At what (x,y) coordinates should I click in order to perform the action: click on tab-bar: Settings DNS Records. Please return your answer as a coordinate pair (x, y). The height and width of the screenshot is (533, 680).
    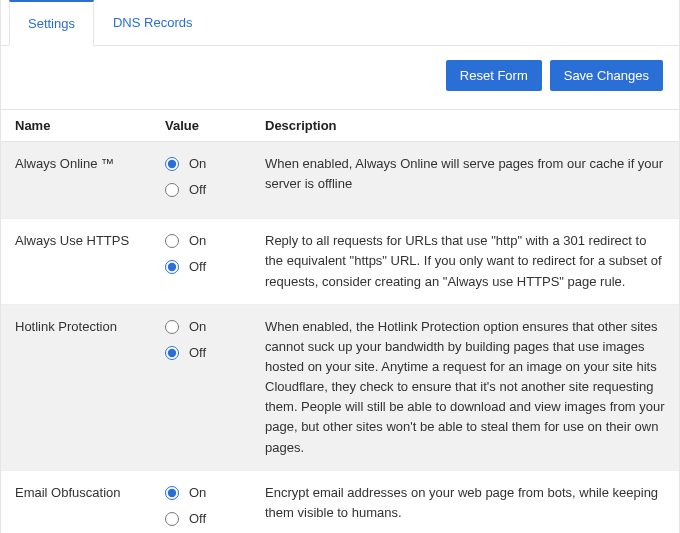
    Looking at the image, I should click on (340, 23).